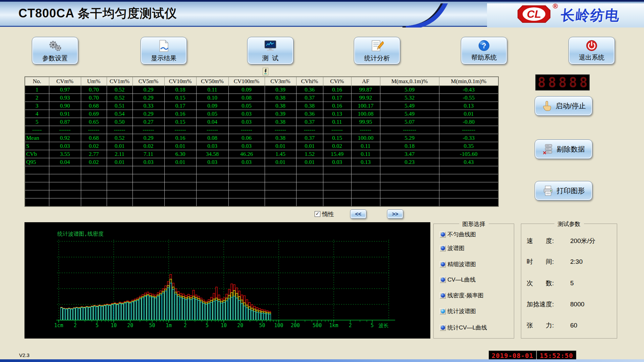 The image size is (644, 362). I want to click on toolbar-results-button: 显示结果, so click(164, 51).